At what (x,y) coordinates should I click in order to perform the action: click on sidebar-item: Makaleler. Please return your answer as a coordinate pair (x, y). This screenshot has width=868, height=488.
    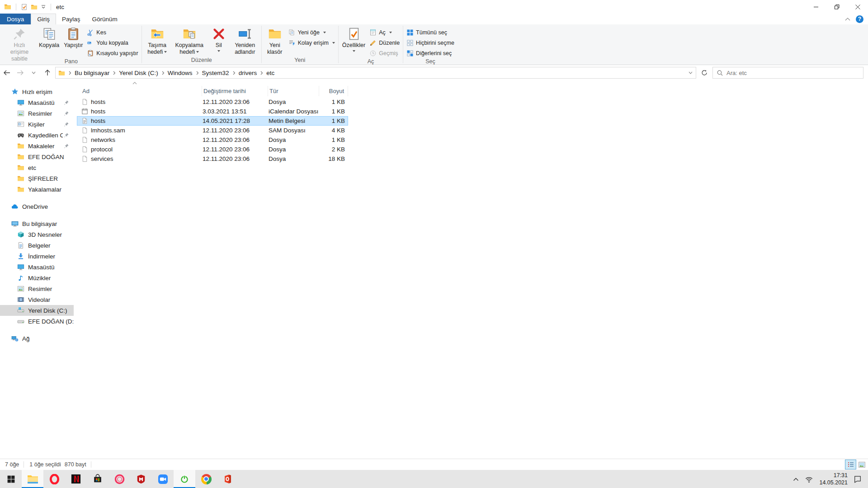
    Looking at the image, I should click on (37, 146).